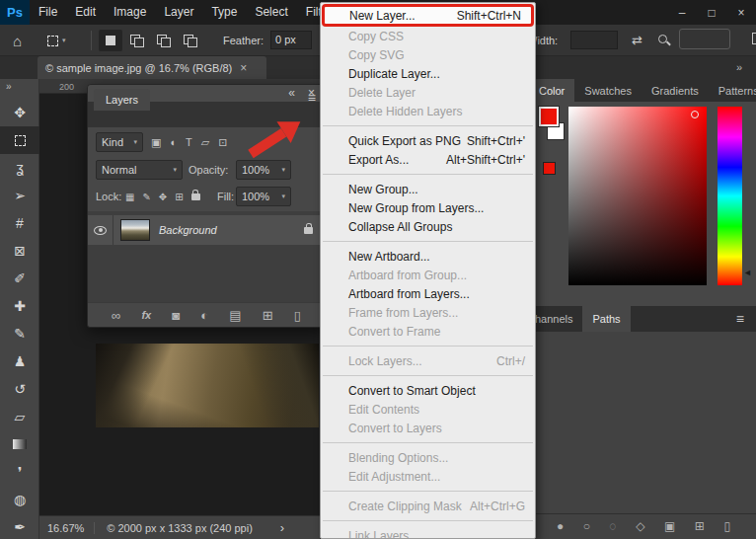  What do you see at coordinates (71, 528) in the screenshot?
I see `zoom-level: 16.67%` at bounding box center [71, 528].